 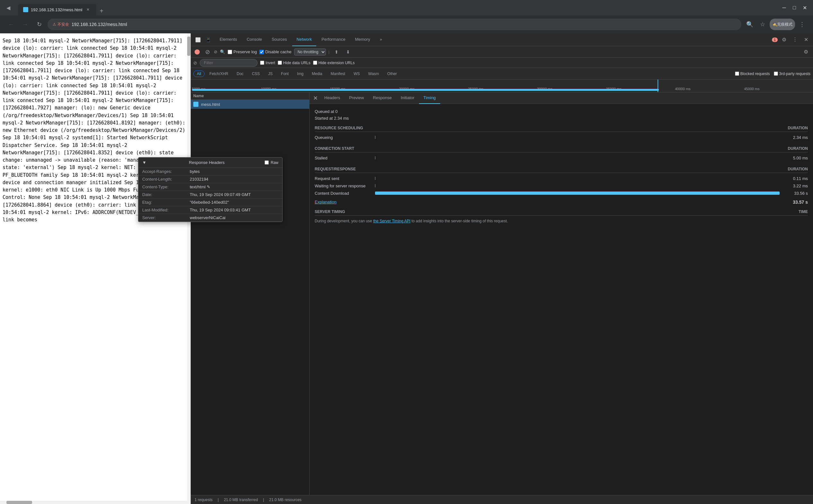 What do you see at coordinates (357, 74) in the screenshot?
I see `type-btn-ws: WS` at bounding box center [357, 74].